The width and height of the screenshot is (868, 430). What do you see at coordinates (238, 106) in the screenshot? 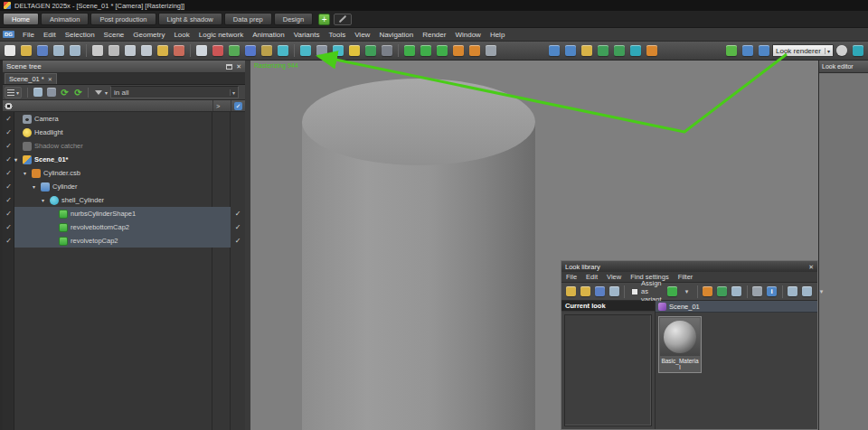
I see `check-column-header: ✓` at bounding box center [238, 106].